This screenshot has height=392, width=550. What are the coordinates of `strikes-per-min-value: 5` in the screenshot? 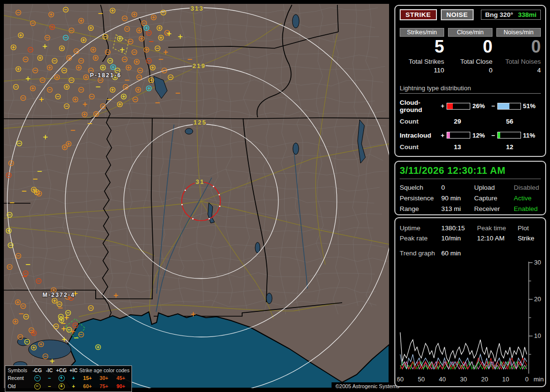 It's located at (422, 47).